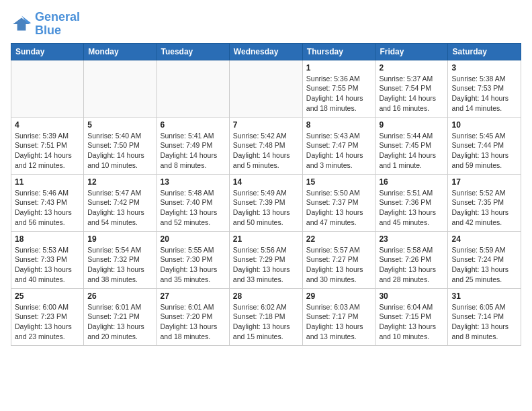 The width and height of the screenshot is (532, 411). I want to click on calendar-cell: 29Sunrise: 6:03 AMSunset: 7:17 PMDayligh…, so click(339, 317).